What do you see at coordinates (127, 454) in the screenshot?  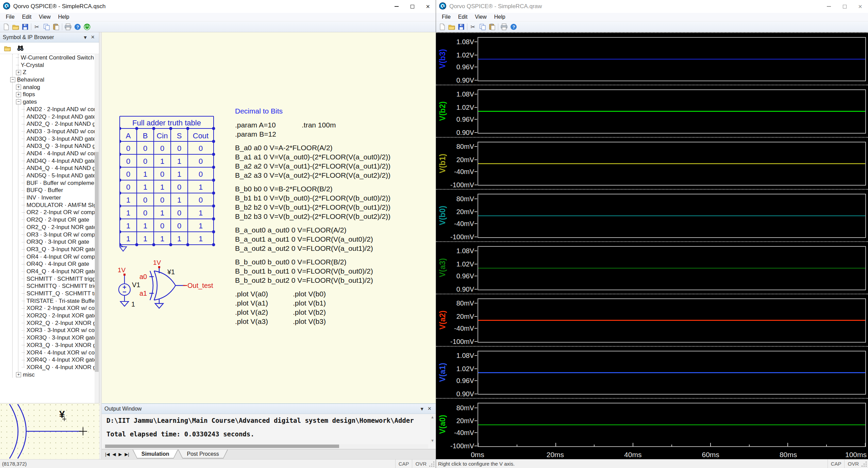 I see `last-sheet-icon: ▶|` at bounding box center [127, 454].